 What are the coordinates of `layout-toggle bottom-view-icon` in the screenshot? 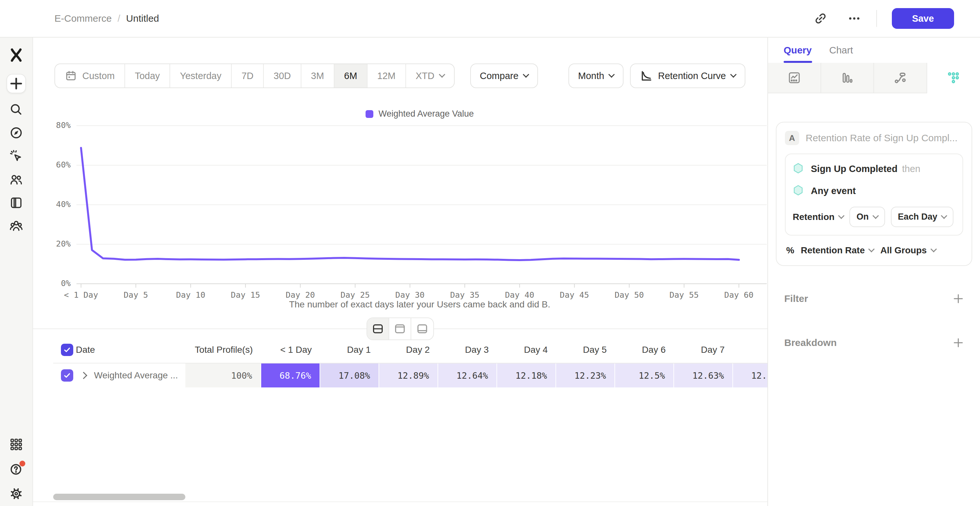 It's located at (422, 329).